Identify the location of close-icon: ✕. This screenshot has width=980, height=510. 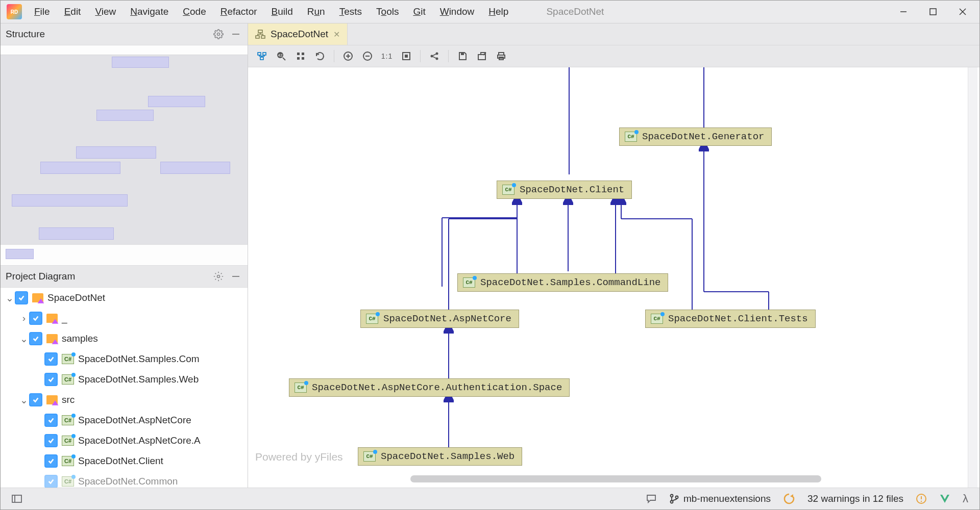
(337, 35).